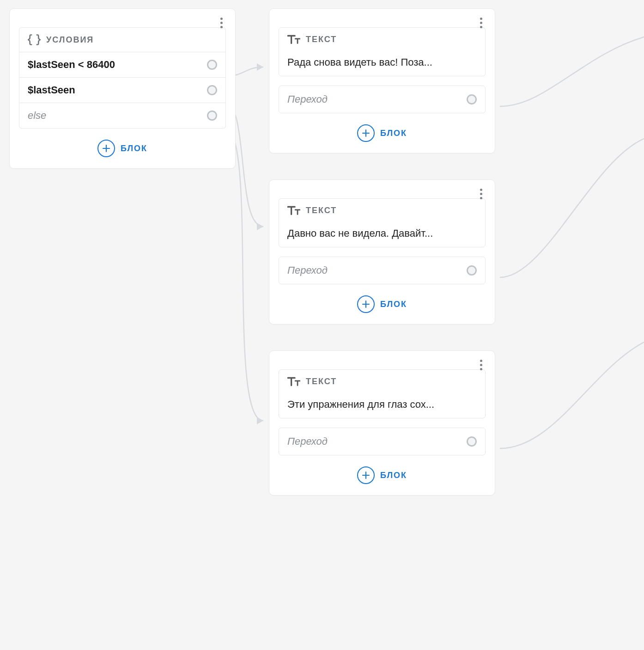  I want to click on condition-text: else, so click(37, 116).